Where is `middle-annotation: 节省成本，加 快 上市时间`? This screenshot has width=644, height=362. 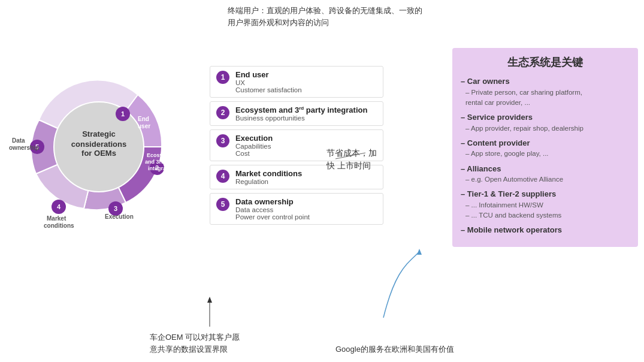 middle-annotation: 节省成本，加 快 上市时间 is located at coordinates (352, 159).